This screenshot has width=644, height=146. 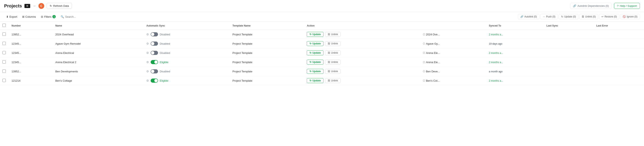 I want to click on columns-button: ⊞ Columns, so click(x=29, y=17).